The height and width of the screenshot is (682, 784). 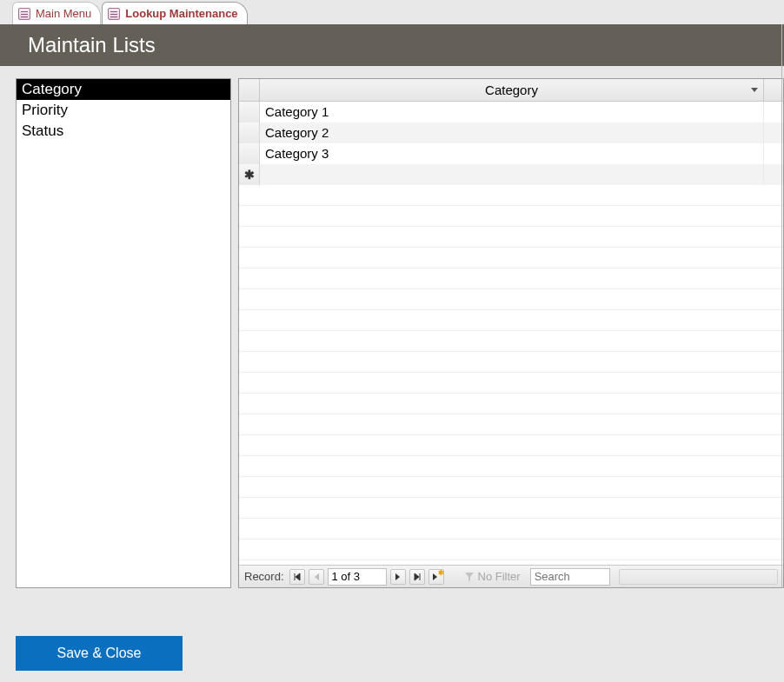 What do you see at coordinates (699, 577) in the screenshot?
I see `horizontal-scrollbar` at bounding box center [699, 577].